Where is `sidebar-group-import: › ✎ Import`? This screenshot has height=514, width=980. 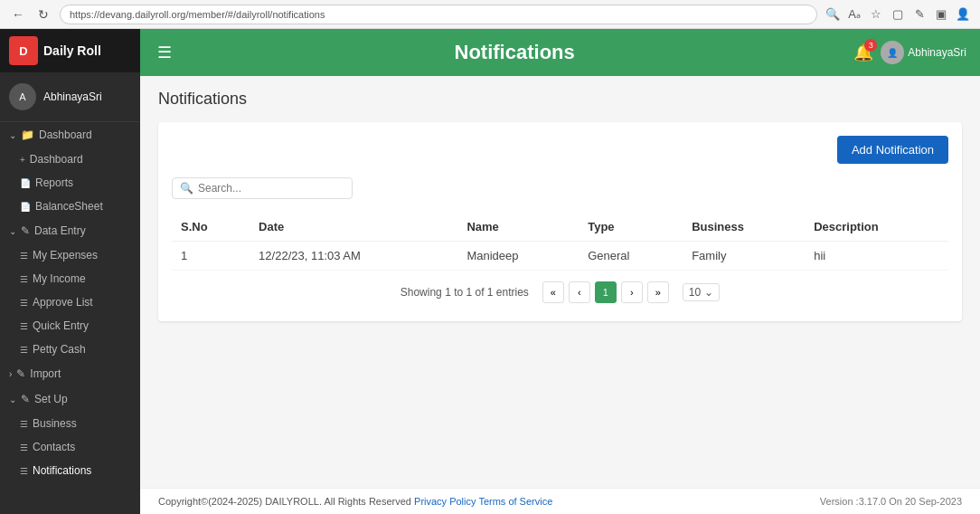
sidebar-group-import: › ✎ Import is located at coordinates (71, 374).